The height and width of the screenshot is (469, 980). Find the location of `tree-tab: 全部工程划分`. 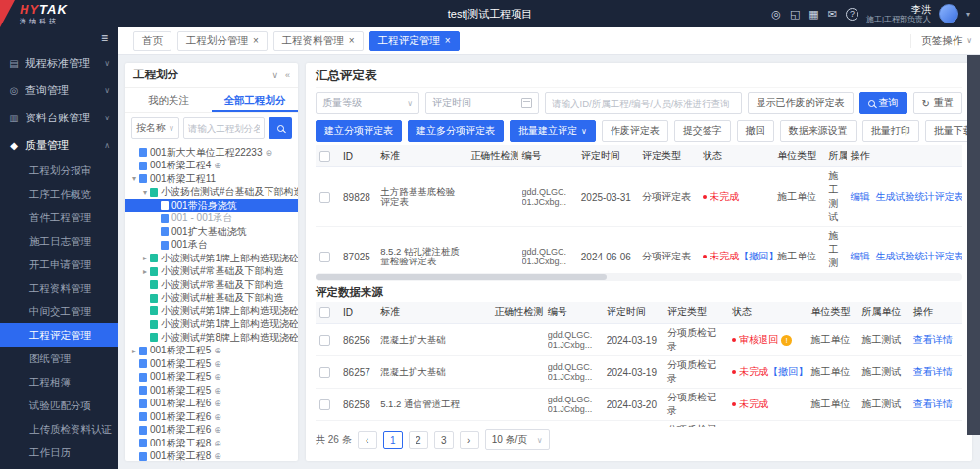

tree-tab: 全部工程划分 is located at coordinates (255, 100).